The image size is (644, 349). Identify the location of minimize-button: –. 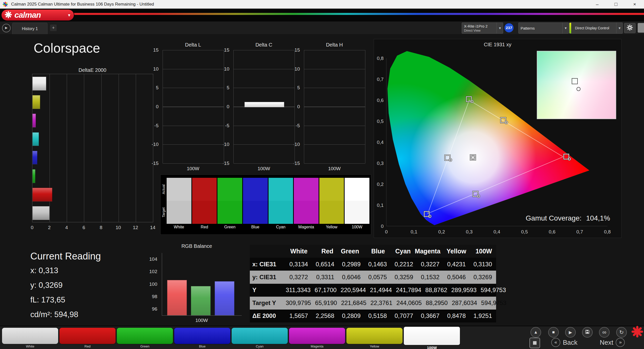
(597, 4).